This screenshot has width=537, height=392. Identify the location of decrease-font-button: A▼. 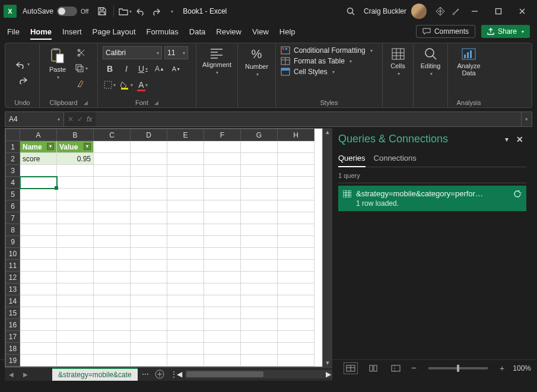
(176, 69).